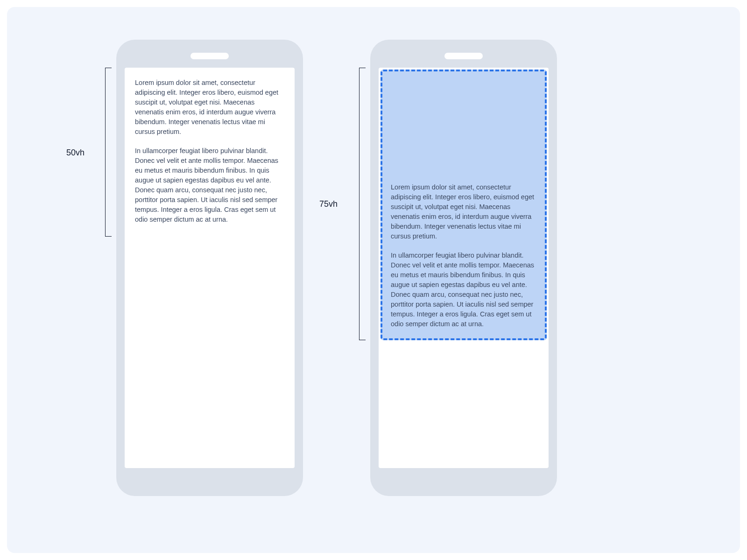  What do you see at coordinates (210, 151) in the screenshot?
I see `content-left: Lorem ipsum dolor sit amet, consectetur …` at bounding box center [210, 151].